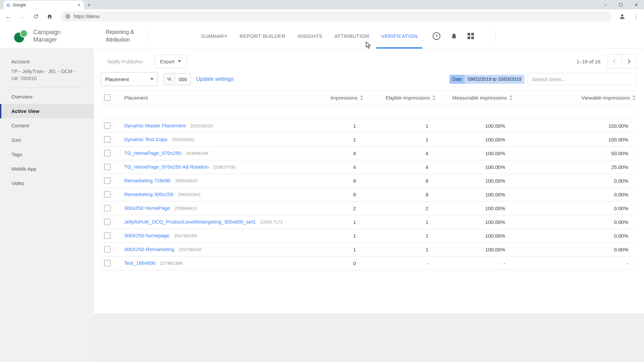 The height and width of the screenshot is (362, 644). Describe the element at coordinates (636, 17) in the screenshot. I see `browser-menu-icon: ⋮` at that location.